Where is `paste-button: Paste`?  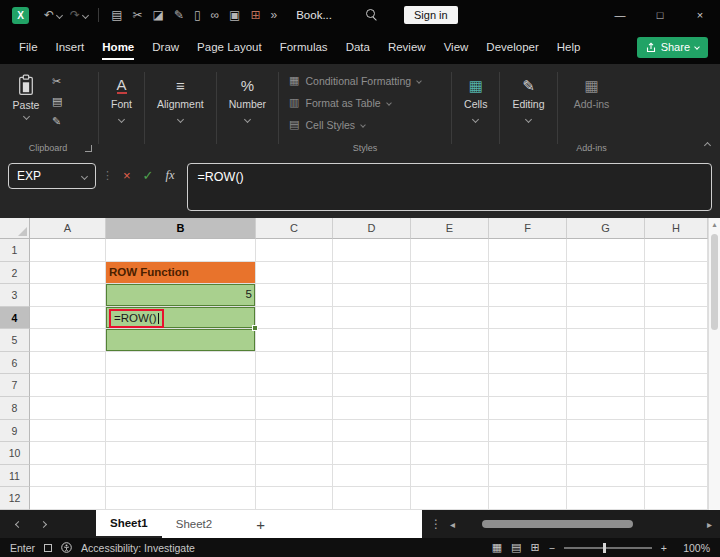
paste-button: Paste is located at coordinates (26, 100).